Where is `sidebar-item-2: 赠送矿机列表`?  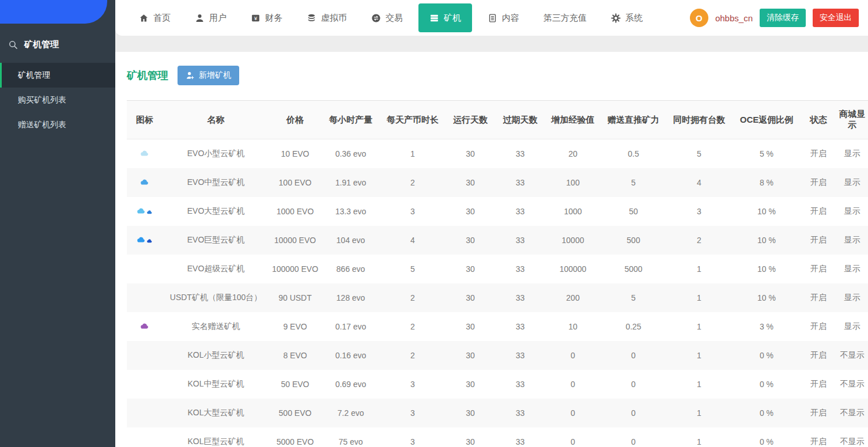 sidebar-item-2: 赠送矿机列表 is located at coordinates (58, 124).